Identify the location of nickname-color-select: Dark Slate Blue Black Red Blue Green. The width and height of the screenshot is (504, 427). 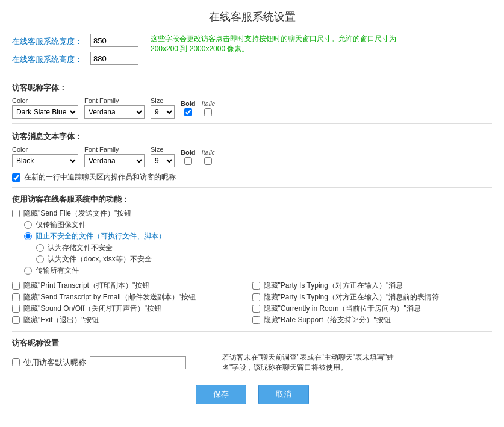
(45, 112).